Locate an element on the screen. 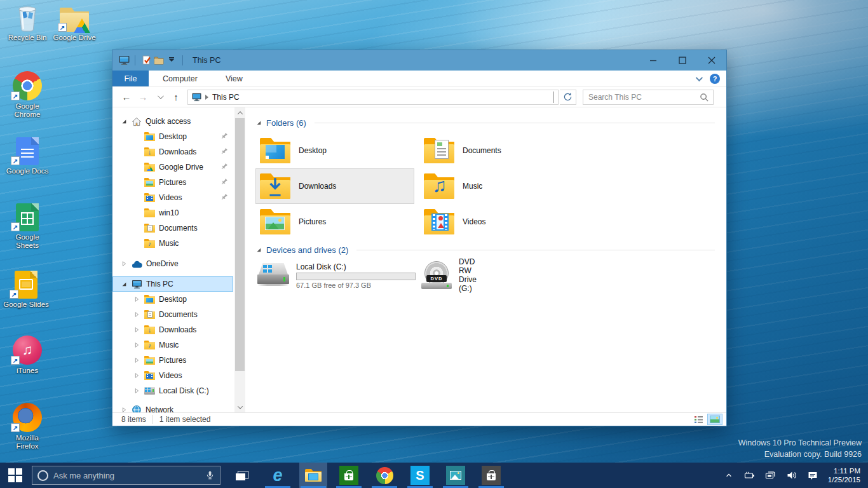  taskbar-file-explorer is located at coordinates (313, 475).